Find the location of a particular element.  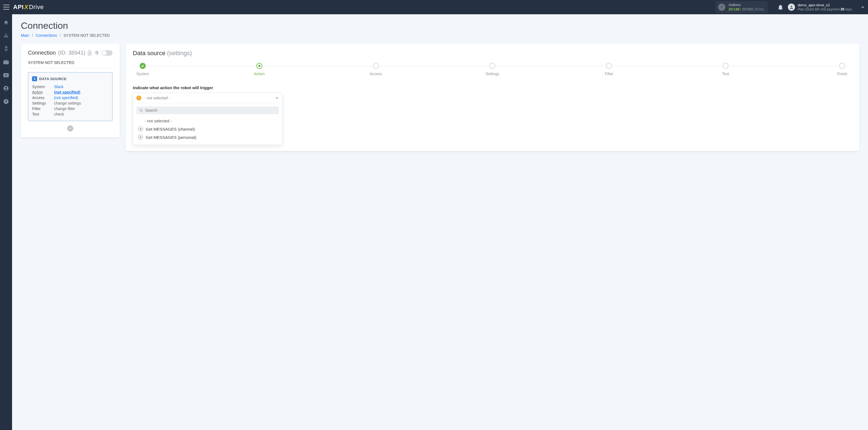

row-action-label: Action is located at coordinates (43, 92).